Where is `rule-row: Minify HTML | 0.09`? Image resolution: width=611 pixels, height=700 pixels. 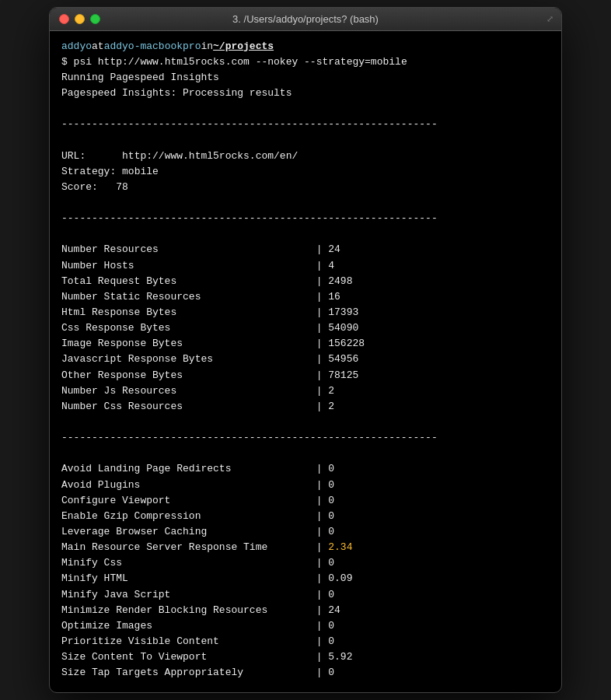 rule-row: Minify HTML | 0.09 is located at coordinates (306, 579).